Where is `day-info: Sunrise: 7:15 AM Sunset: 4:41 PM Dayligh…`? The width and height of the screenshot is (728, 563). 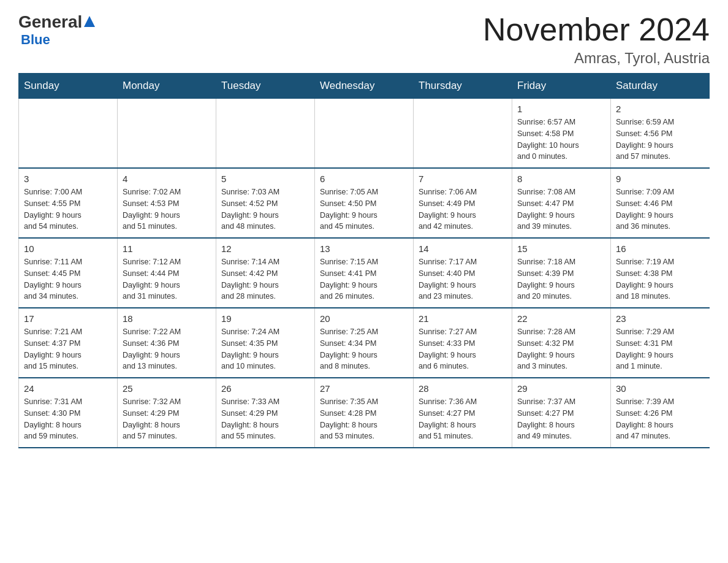
day-info: Sunrise: 7:15 AM Sunset: 4:41 PM Dayligh… is located at coordinates (364, 280).